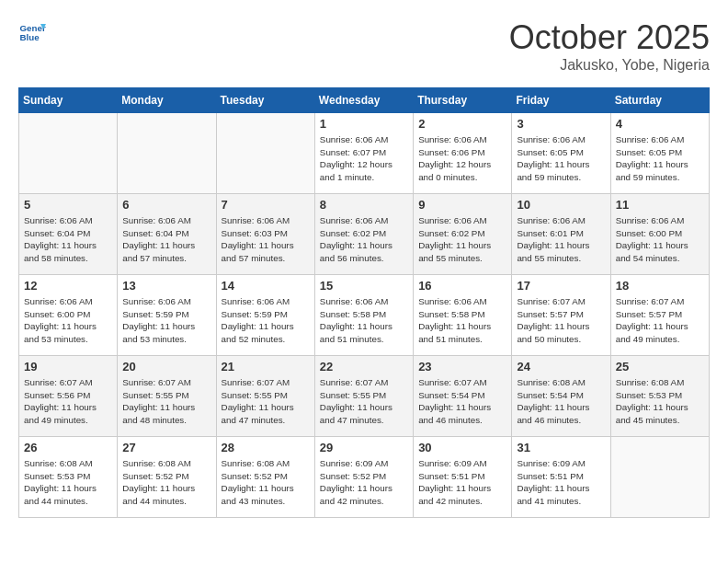 The width and height of the screenshot is (728, 563). What do you see at coordinates (660, 366) in the screenshot?
I see `cell-date-number: 25` at bounding box center [660, 366].